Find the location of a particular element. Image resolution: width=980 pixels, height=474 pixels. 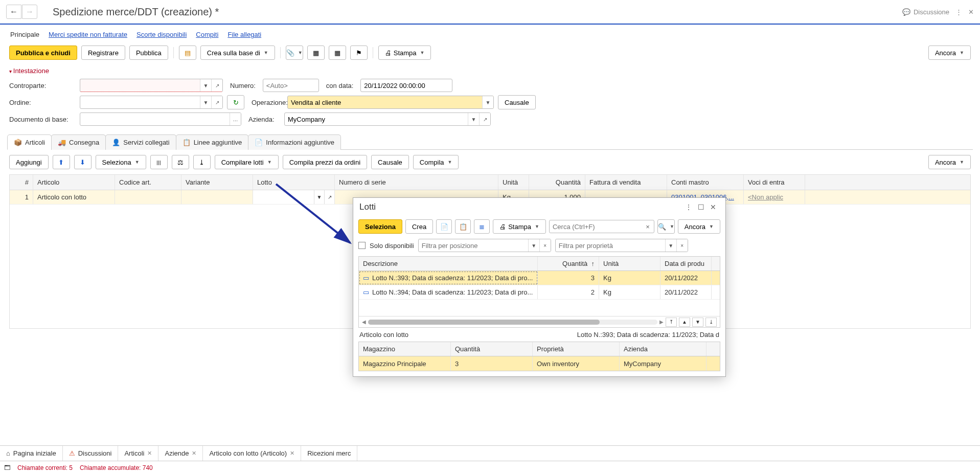

compile-button: Compila▼ is located at coordinates (436, 162).